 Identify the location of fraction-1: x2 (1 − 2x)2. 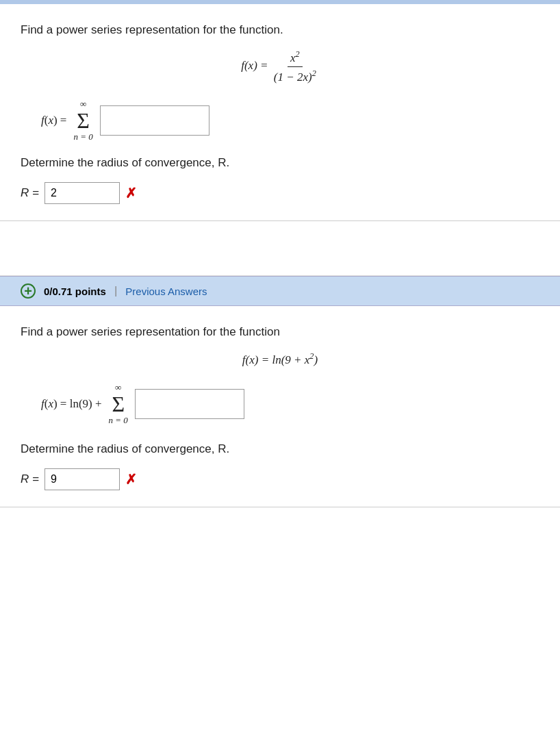
(295, 66).